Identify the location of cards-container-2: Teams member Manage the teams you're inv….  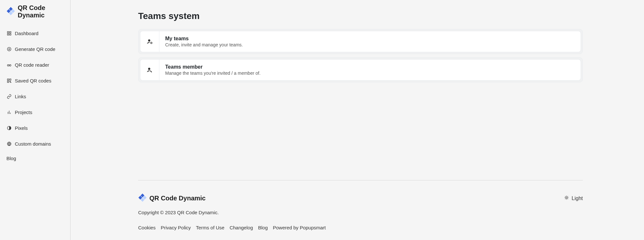
(361, 70).